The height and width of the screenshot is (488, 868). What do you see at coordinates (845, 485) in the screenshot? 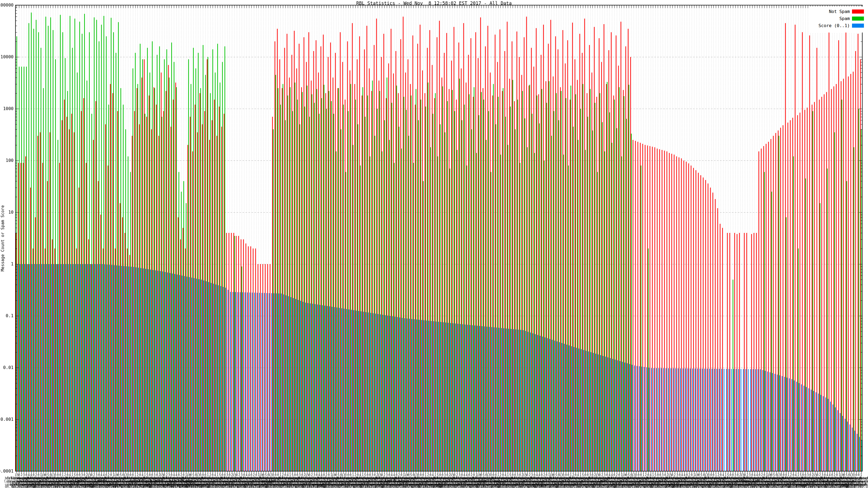
I see `x-axis-fragment: hop` at bounding box center [845, 485].